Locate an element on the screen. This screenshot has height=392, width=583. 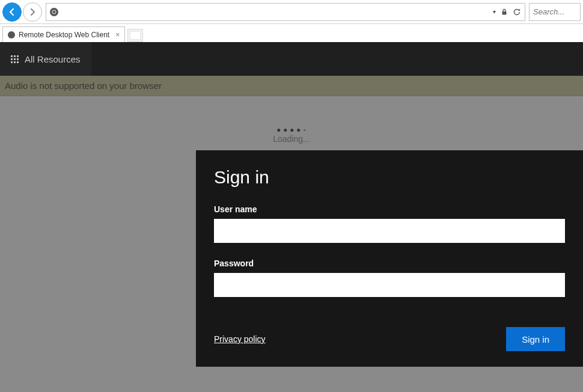
app-header: All Resources is located at coordinates (292, 59).